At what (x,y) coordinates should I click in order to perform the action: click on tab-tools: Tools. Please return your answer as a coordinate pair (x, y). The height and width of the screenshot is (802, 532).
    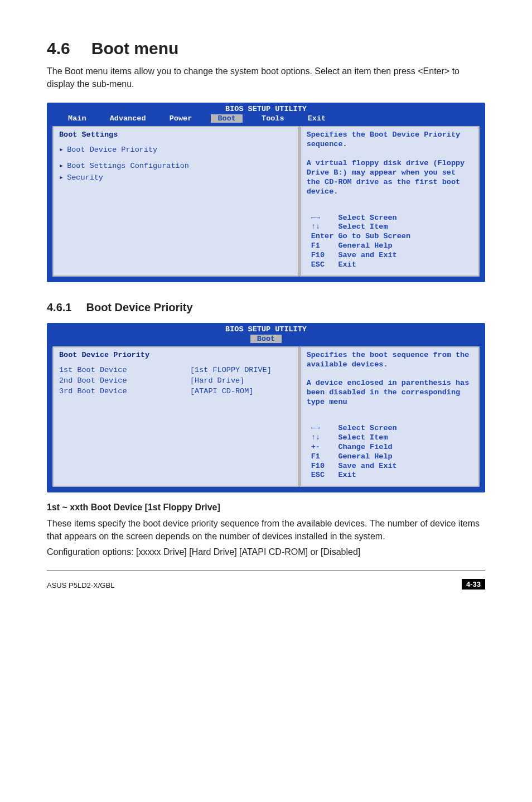
    Looking at the image, I should click on (273, 118).